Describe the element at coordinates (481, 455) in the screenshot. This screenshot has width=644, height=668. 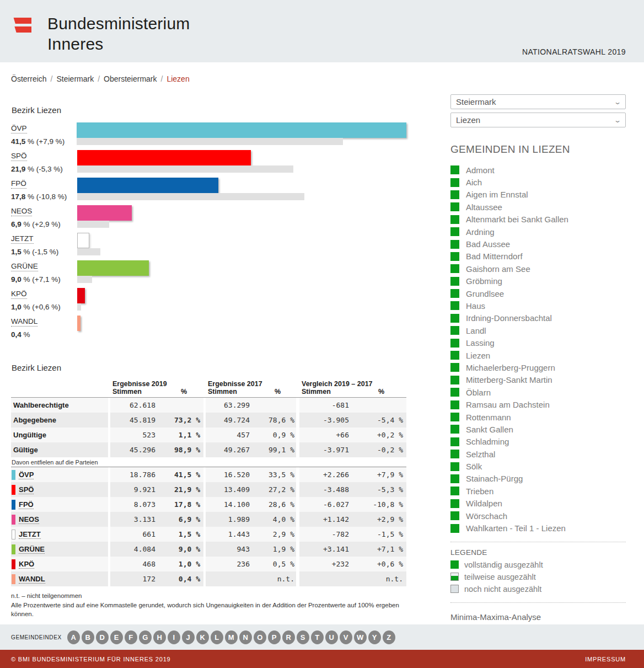
I see `gemeinde-link: Selzthal` at that location.